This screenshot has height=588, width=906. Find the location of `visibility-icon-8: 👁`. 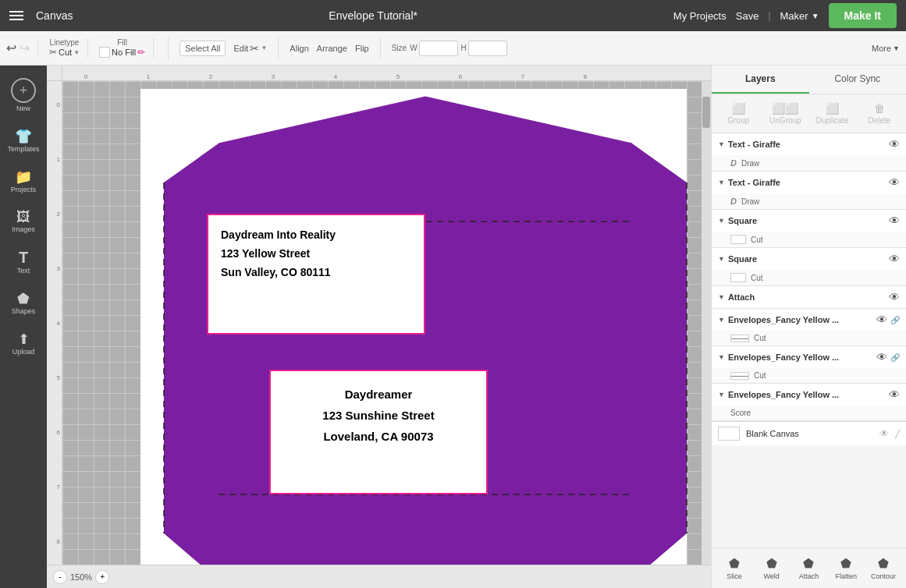

visibility-icon-8: 👁 is located at coordinates (894, 395).